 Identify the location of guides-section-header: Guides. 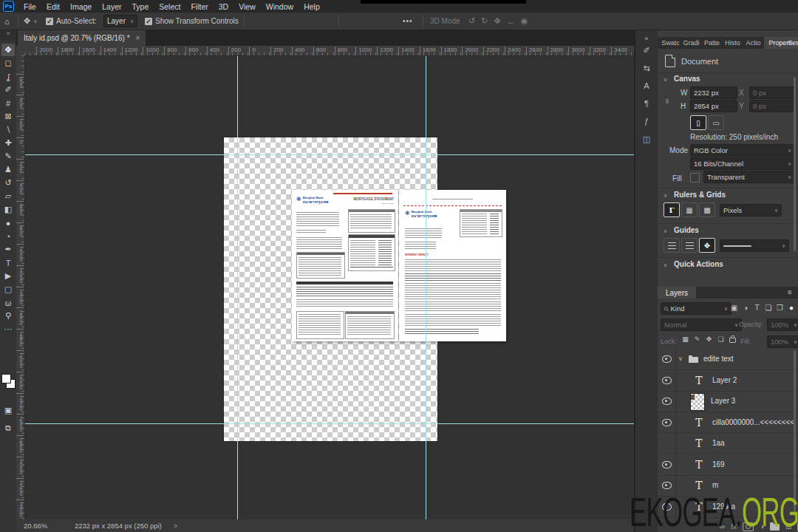
(686, 231).